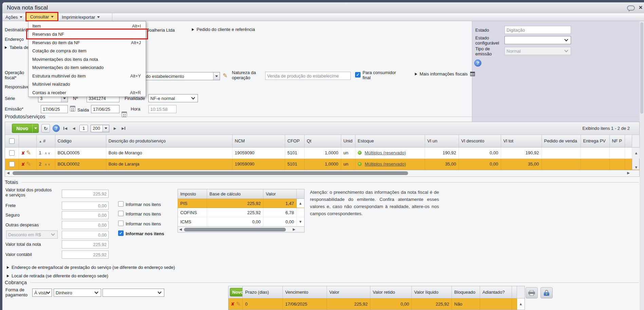 This screenshot has height=310, width=644. I want to click on pedido-cliente-link: Pedido do cliente e referência, so click(223, 29).